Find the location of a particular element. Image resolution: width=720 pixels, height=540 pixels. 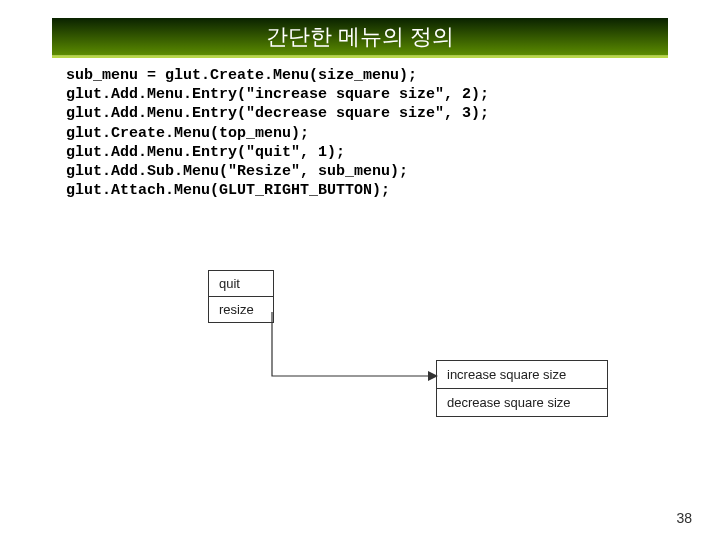

code-line: glut.Create.Menu(top_menu); is located at coordinates (278, 134).